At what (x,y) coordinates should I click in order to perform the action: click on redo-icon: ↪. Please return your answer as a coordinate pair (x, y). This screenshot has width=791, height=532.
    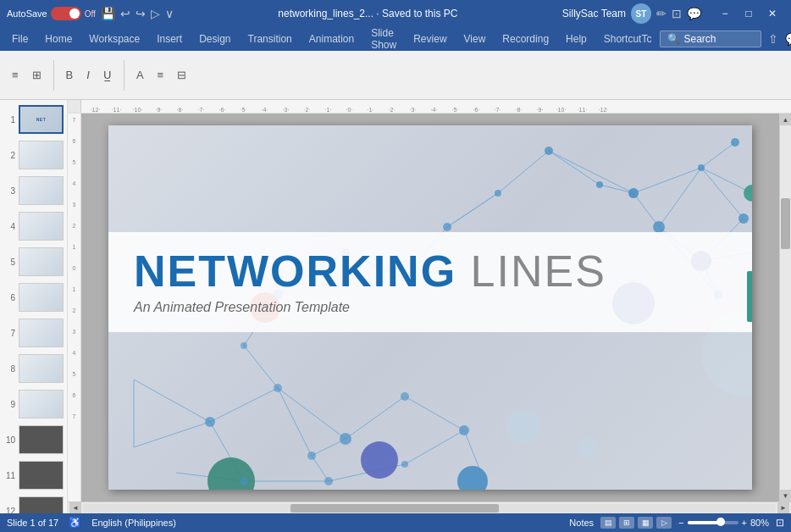
    Looking at the image, I should click on (141, 14).